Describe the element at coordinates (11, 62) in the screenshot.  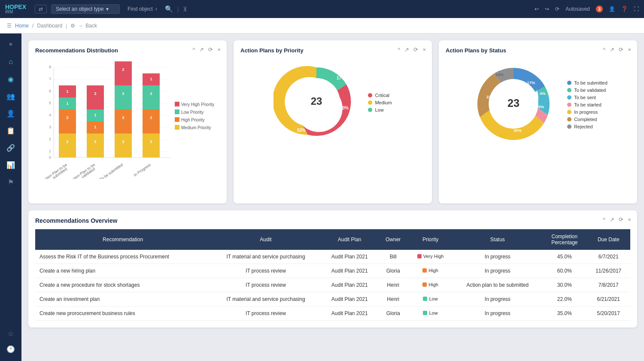
I see `sidebar-icon-home: ⌂` at that location.